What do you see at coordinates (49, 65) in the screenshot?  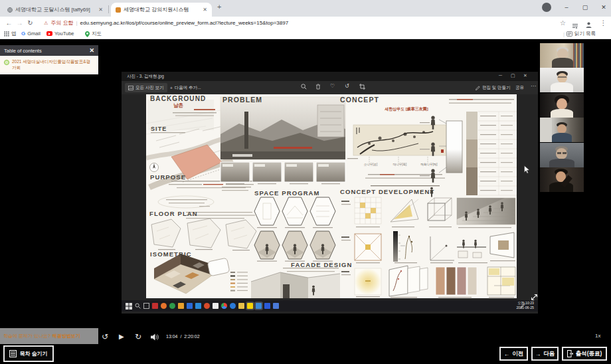 I see `toc-item: 2021 세명대실내디자인졸업작품발표&평가회` at bounding box center [49, 65].